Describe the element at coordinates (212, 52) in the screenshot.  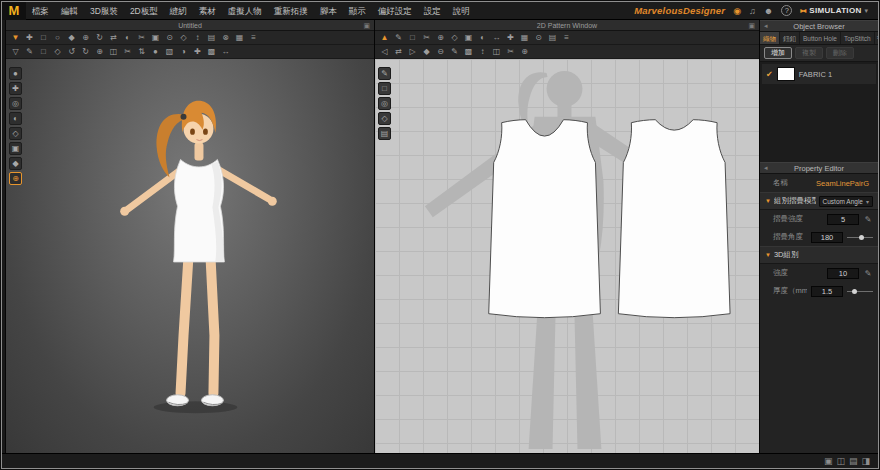
I see `fill-toggle: ▩` at that location.